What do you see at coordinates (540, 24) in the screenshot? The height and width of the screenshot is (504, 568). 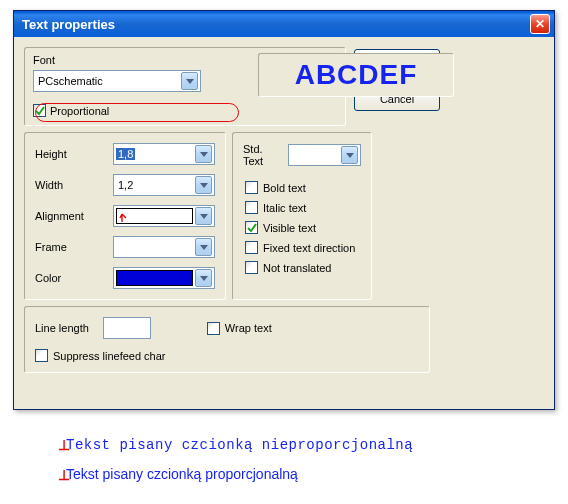 I see `close-button: ✕` at bounding box center [540, 24].